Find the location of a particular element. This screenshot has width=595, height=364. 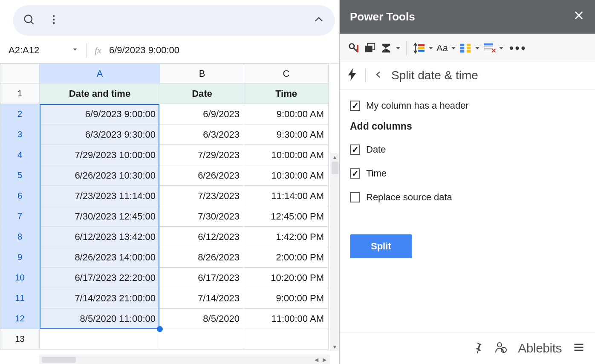

cell: 7/23/2023 11:14:00 is located at coordinates (100, 196).